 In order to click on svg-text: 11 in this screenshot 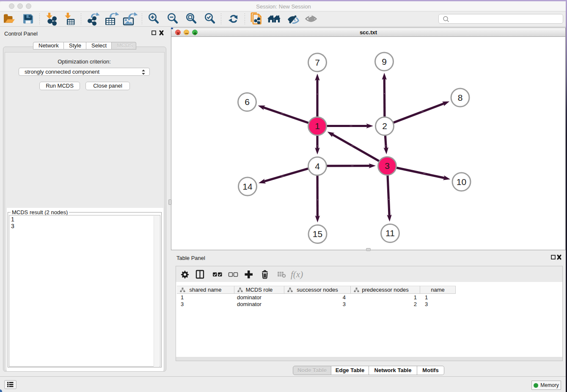, I will do `click(390, 233)`.